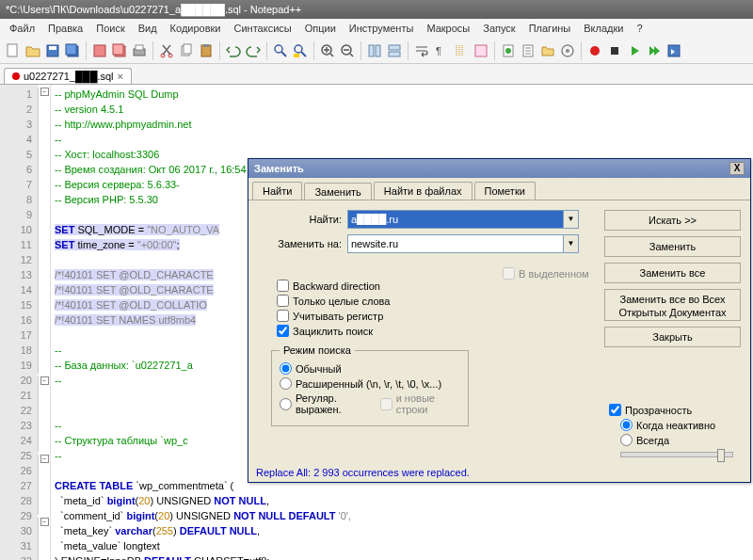  I want to click on file-tab: u0227271_███.sql ×, so click(68, 75).